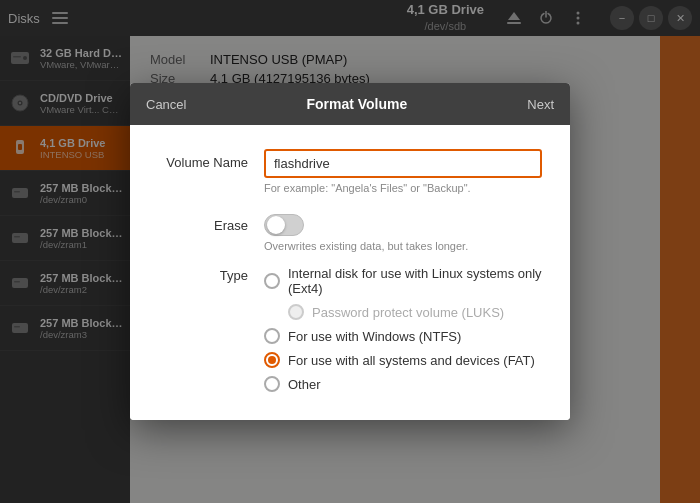 This screenshot has width=700, height=503. What do you see at coordinates (415, 281) in the screenshot?
I see `radio-ext4-label: Internal disk for use with Linux systems…` at bounding box center [415, 281].